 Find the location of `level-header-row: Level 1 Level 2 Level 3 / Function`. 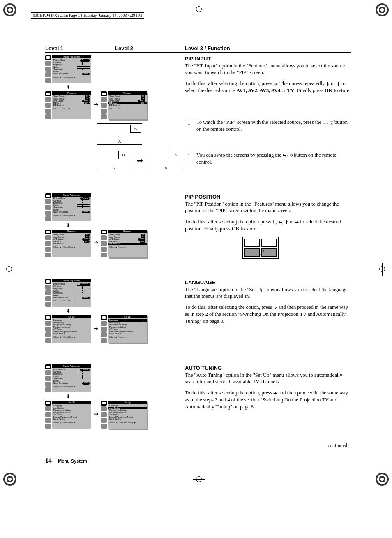

level-header-row: Level 1 Level 2 Level 3 / Function is located at coordinates (198, 49).